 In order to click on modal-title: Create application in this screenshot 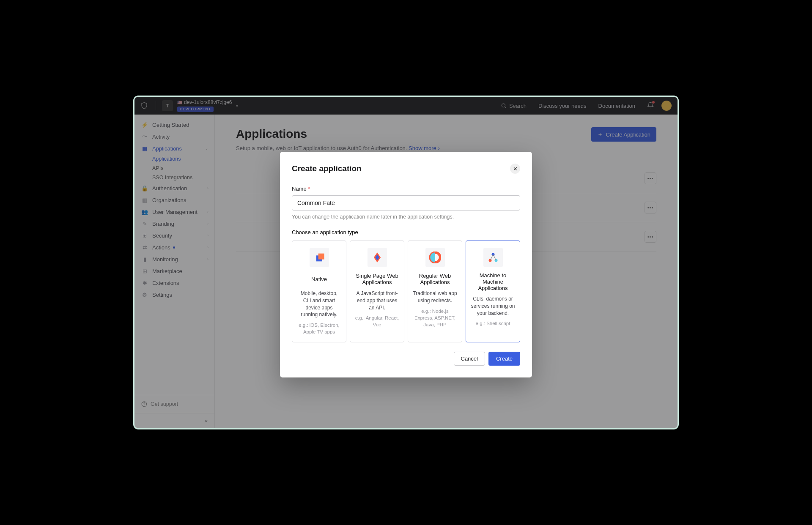, I will do `click(326, 169)`.